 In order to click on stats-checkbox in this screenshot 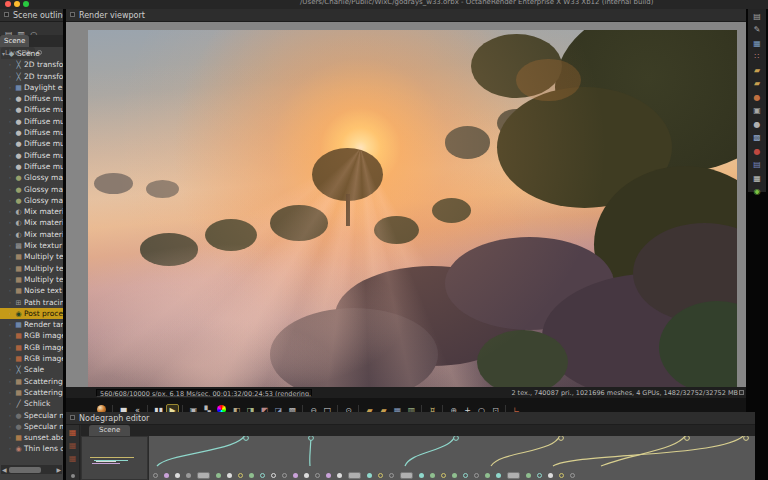, I will do `click(742, 392)`.